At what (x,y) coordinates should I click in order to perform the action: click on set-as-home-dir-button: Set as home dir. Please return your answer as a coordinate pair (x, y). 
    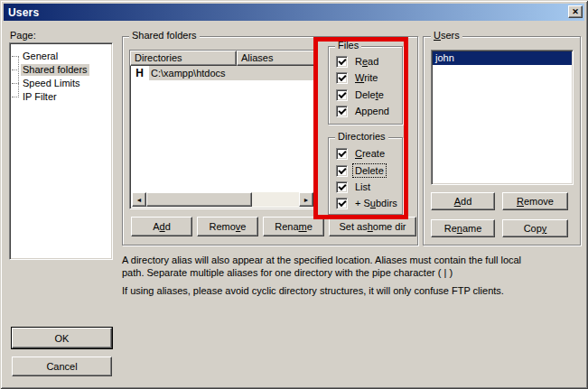
    Looking at the image, I should click on (372, 227).